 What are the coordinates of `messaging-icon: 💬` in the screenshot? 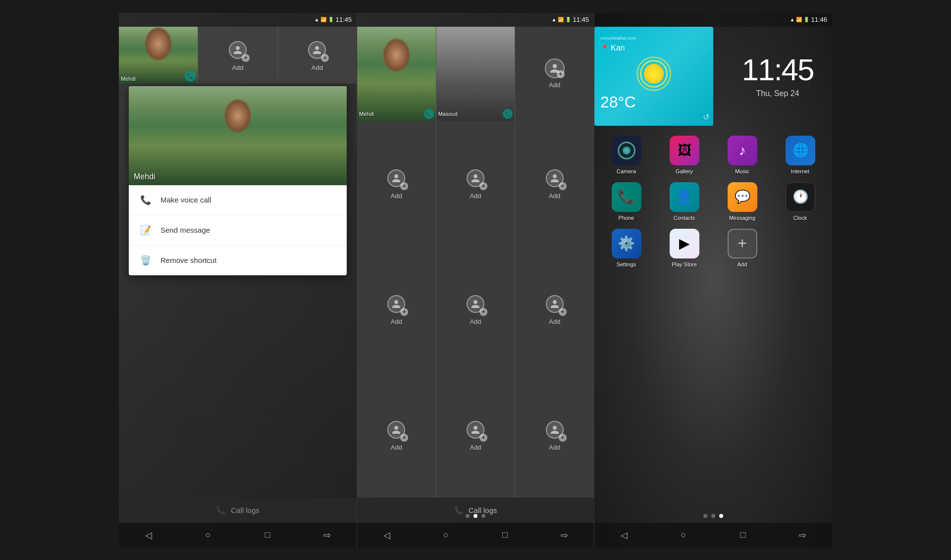 It's located at (742, 197).